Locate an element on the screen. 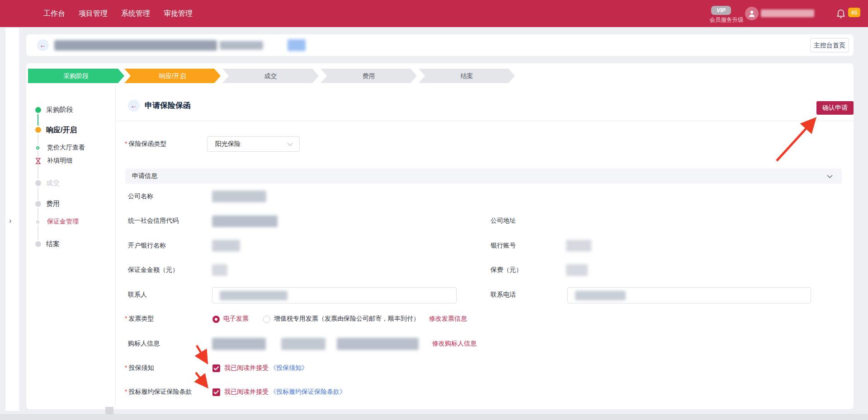  sidebar-item-procurement-stage: 采购阶段 is located at coordinates (60, 110).